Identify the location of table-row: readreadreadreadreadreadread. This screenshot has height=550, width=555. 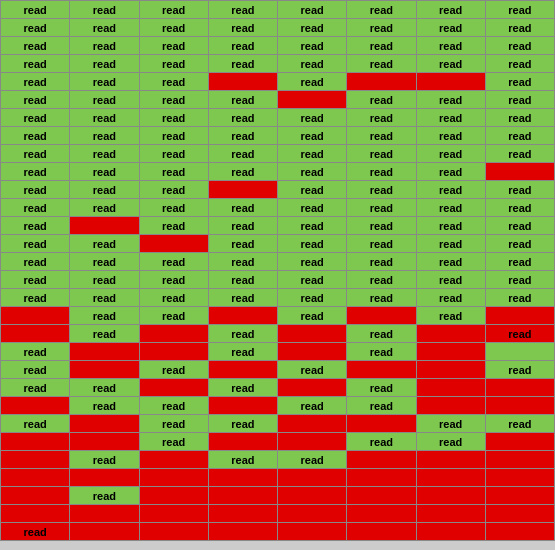
(278, 244).